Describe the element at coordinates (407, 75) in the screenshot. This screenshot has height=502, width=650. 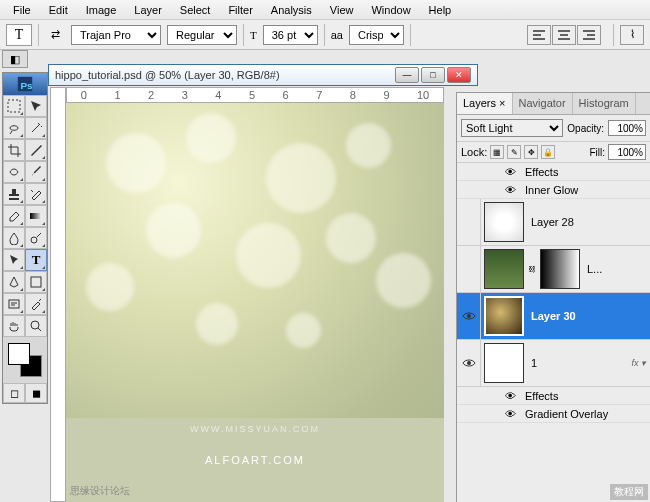
I see `window-minimize-button: —` at that location.